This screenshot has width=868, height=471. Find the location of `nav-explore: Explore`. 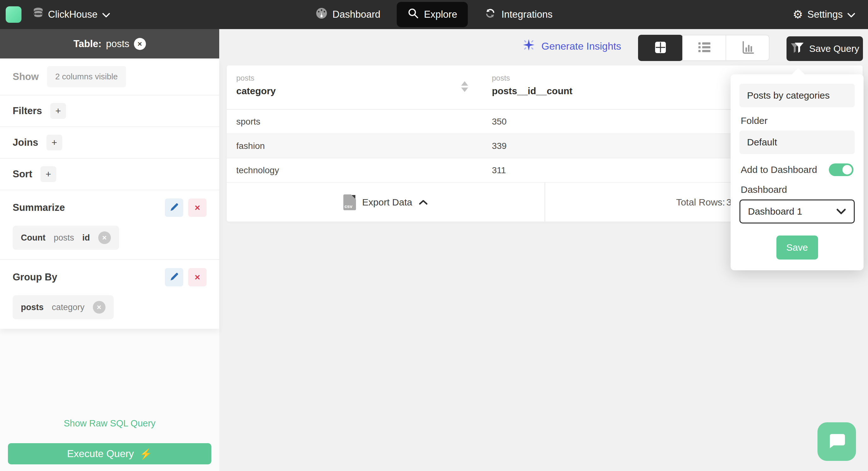

nav-explore: Explore is located at coordinates (432, 15).